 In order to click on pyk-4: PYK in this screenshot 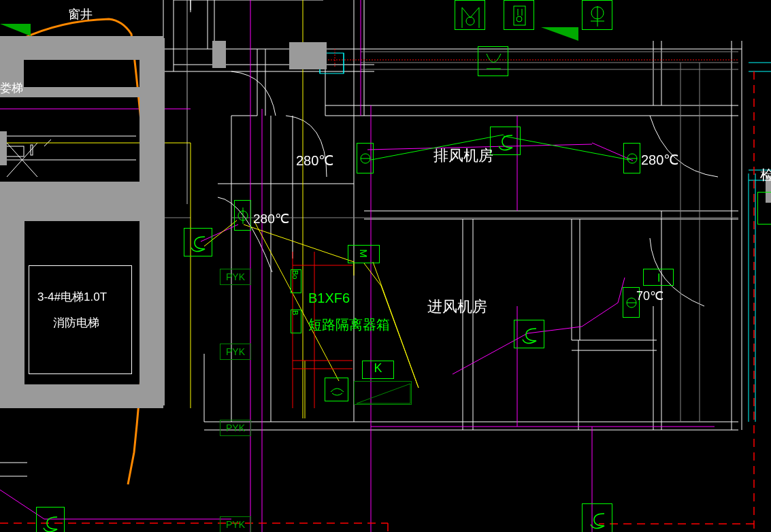, I will do `click(235, 524)`.